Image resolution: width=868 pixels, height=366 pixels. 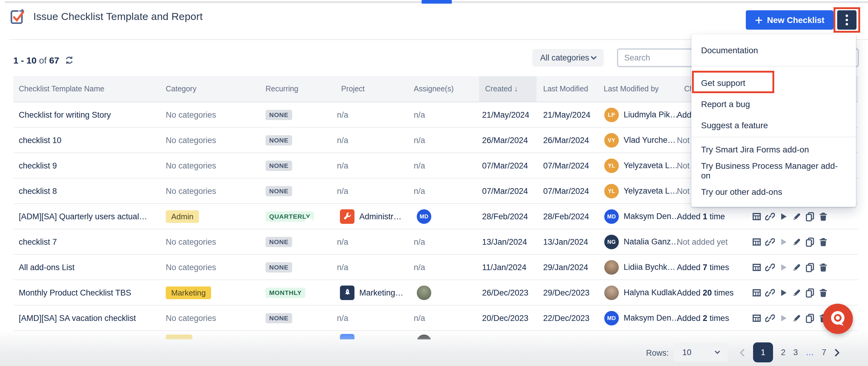 I want to click on template-name: [ADM][SA] Quarterly users actual…, so click(x=83, y=216).